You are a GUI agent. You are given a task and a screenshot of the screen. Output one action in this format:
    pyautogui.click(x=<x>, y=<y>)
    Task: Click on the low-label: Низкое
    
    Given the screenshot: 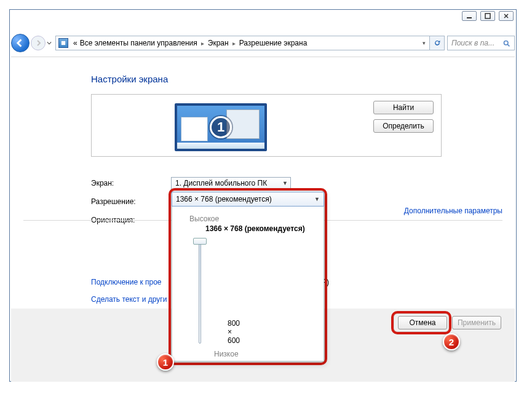 What is the action you would take?
    pyautogui.click(x=226, y=354)
    